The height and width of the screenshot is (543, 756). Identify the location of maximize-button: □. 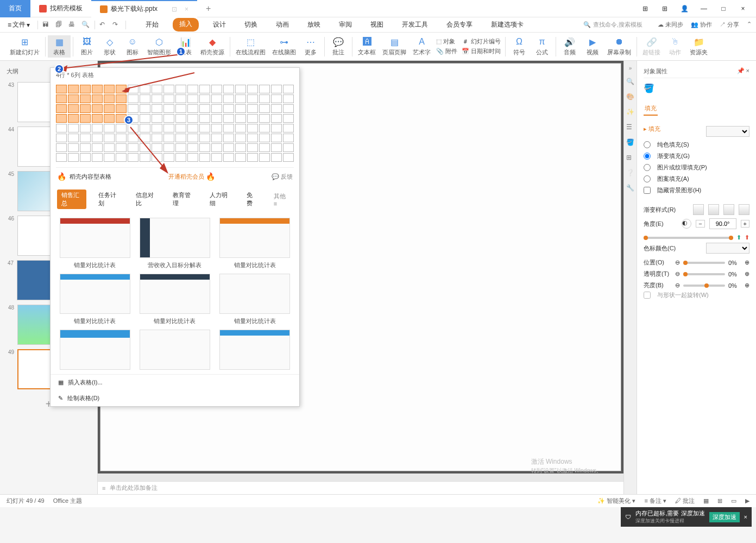
(723, 9).